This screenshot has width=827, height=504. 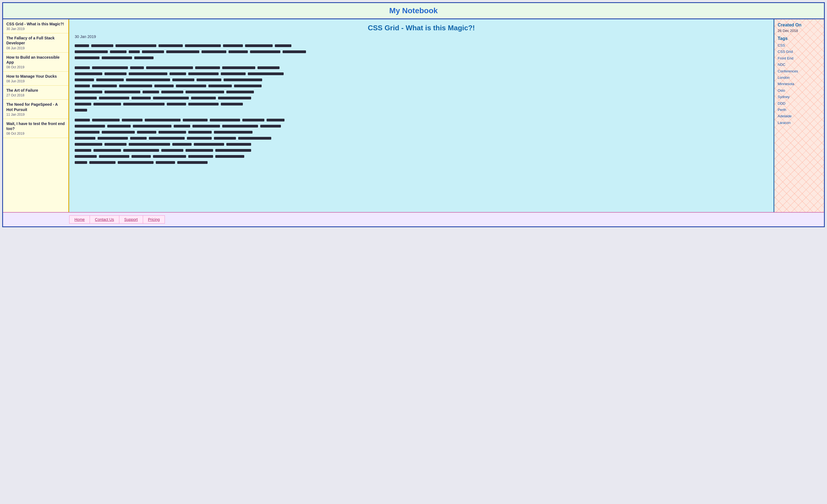 What do you see at coordinates (799, 46) in the screenshot?
I see `tag-item: CSS` at bounding box center [799, 46].